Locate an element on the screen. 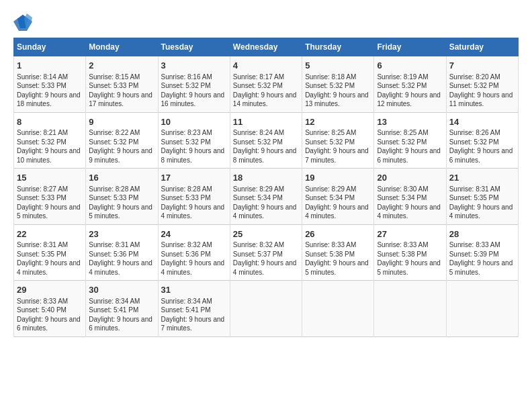 The height and width of the screenshot is (411, 532). day-info: Sunrise: 8:24 AMSunset: 5:32 PMDaylight:… is located at coordinates (266, 146).